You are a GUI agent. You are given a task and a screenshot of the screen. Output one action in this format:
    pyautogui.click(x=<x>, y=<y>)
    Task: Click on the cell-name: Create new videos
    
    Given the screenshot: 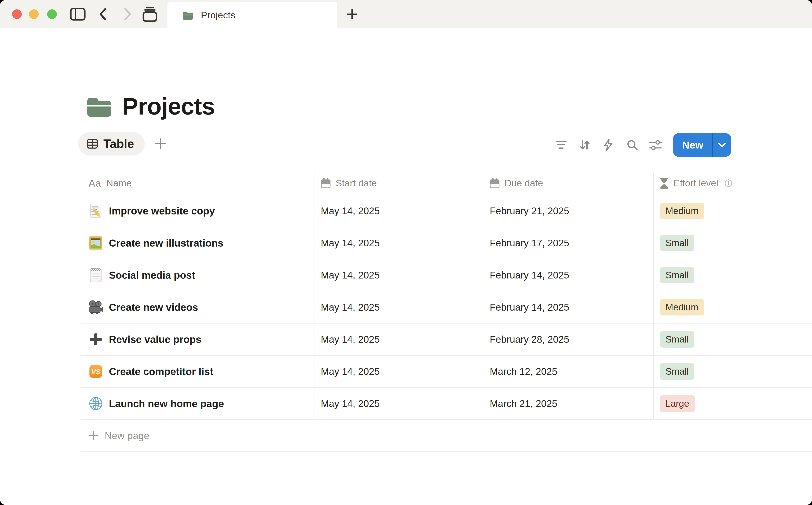 What is the action you would take?
    pyautogui.click(x=198, y=307)
    